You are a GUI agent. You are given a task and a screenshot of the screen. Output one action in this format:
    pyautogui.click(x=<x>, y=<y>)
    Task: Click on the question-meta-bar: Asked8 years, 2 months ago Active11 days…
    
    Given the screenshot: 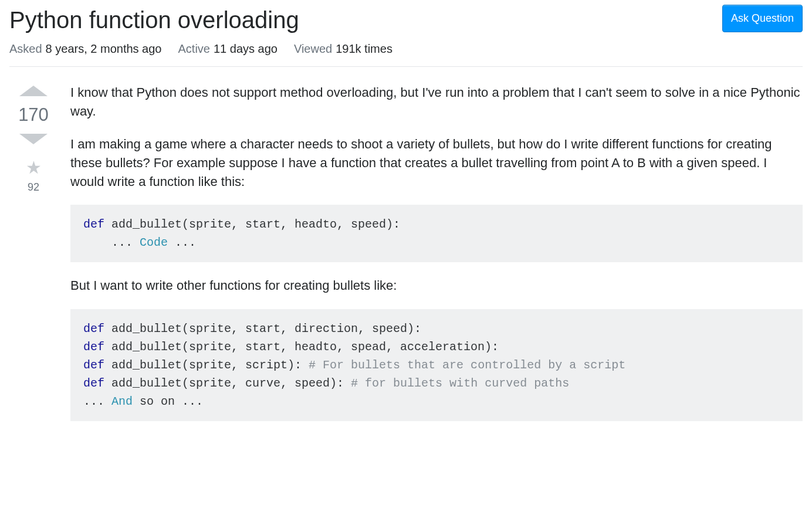 What is the action you would take?
    pyautogui.click(x=406, y=51)
    